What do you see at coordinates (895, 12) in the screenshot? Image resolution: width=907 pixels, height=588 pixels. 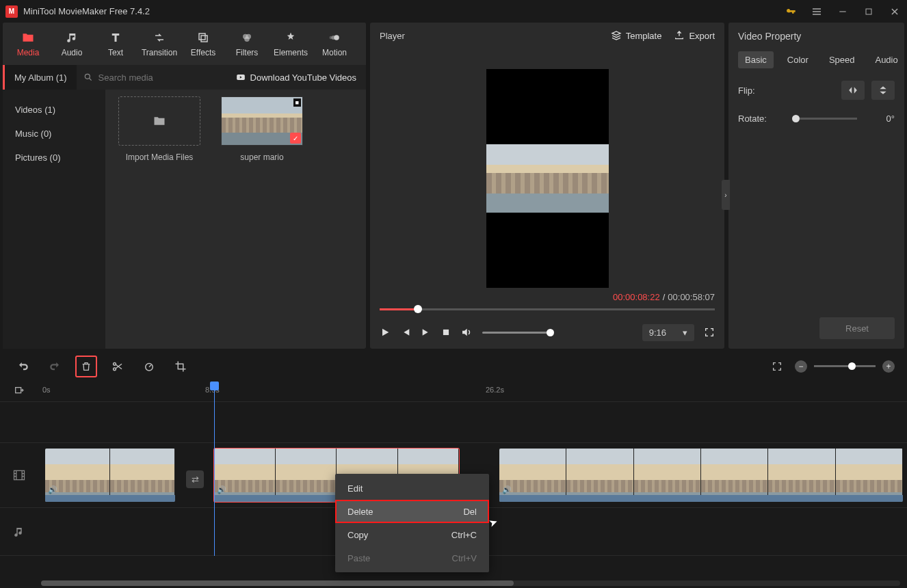 I see `close-icon` at bounding box center [895, 12].